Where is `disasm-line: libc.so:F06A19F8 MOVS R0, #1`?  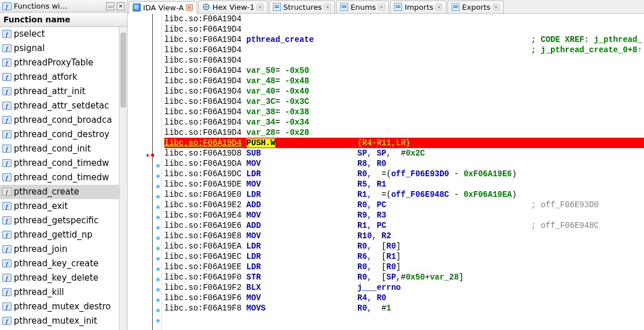 disasm-line: libc.so:F06A19F8 MOVS R0, #1 is located at coordinates (404, 308).